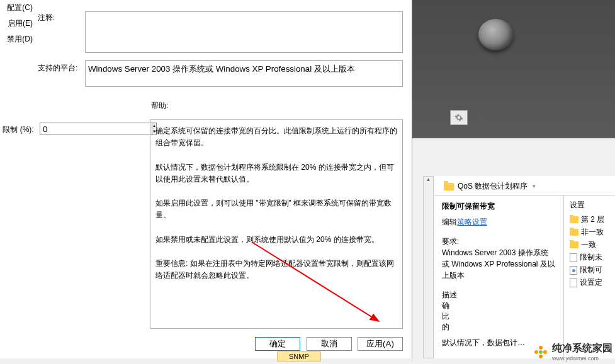  I want to click on requirements-text: Windows Server 2003 操作系统或 Windows XP Pro…, so click(499, 264).